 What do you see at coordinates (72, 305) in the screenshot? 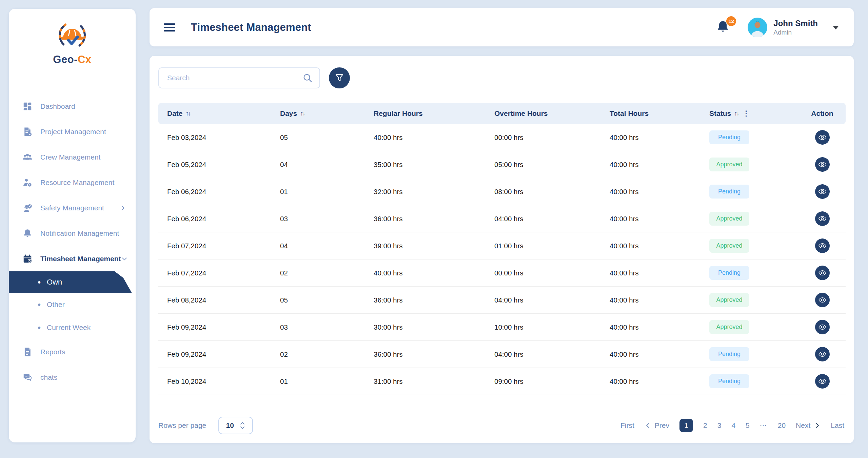
I see `sidebar-subitem-other: • Other` at bounding box center [72, 305].